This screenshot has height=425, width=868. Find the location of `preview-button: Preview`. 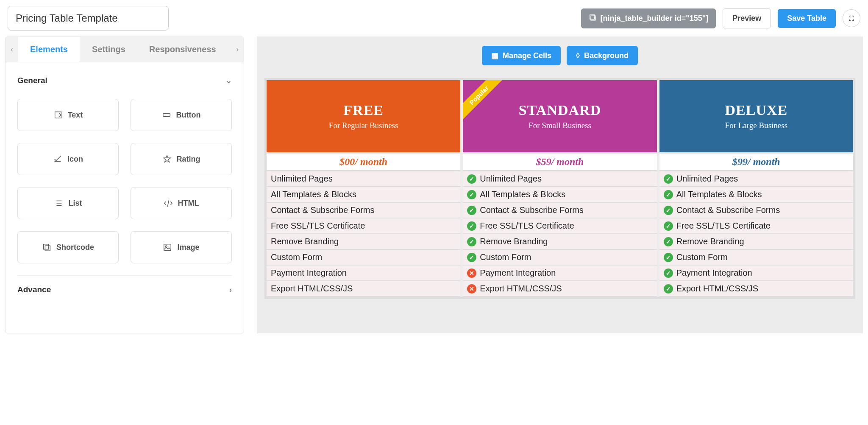

preview-button: Preview is located at coordinates (747, 19).